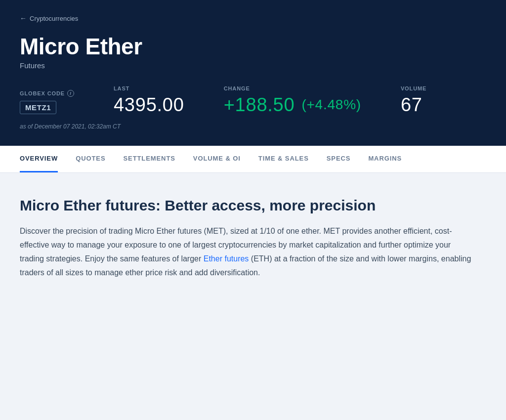 This screenshot has height=420, width=506. What do you see at coordinates (54, 19) in the screenshot?
I see `breadcrumb-label: Cryptocurrencies` at bounding box center [54, 19].